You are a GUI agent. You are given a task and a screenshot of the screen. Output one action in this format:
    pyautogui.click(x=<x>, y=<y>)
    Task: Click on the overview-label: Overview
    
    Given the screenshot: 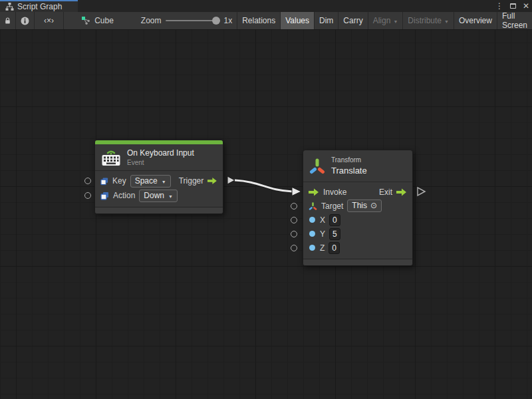 What is the action you would take?
    pyautogui.click(x=475, y=21)
    